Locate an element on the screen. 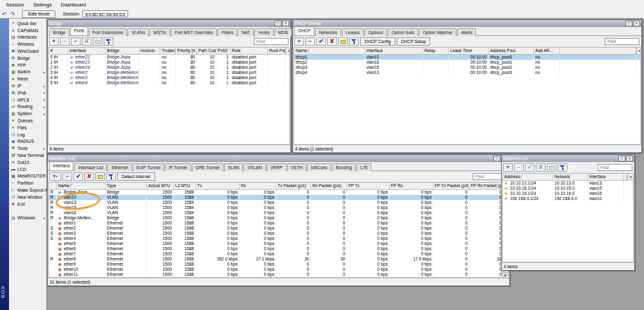 The height and width of the screenshot is (310, 644). tab-vlan: VLAN is located at coordinates (234, 167).